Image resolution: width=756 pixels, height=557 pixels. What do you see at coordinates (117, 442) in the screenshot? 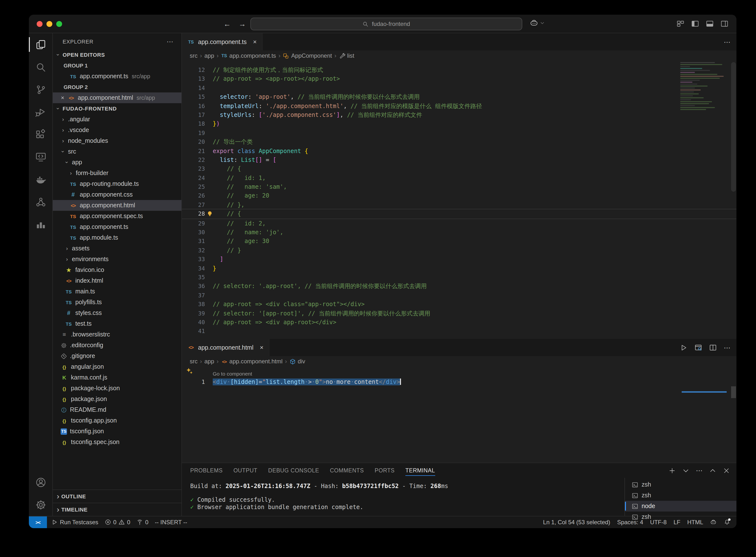
I see `tree-item-tsconfig.spec.json: {}tsconfig.spec.json` at bounding box center [117, 442].